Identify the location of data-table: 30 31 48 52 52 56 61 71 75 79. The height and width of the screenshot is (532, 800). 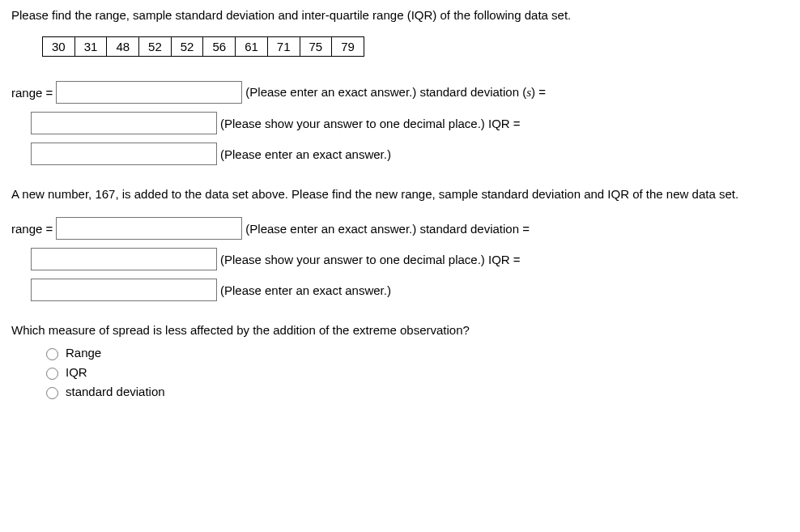
(203, 47).